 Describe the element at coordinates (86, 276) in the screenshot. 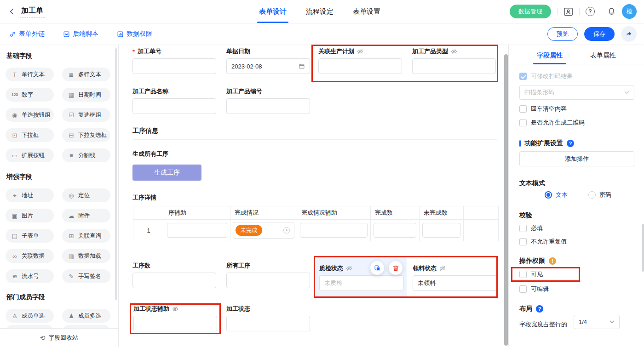

I see `field-item-signature: ✎手写签名` at that location.